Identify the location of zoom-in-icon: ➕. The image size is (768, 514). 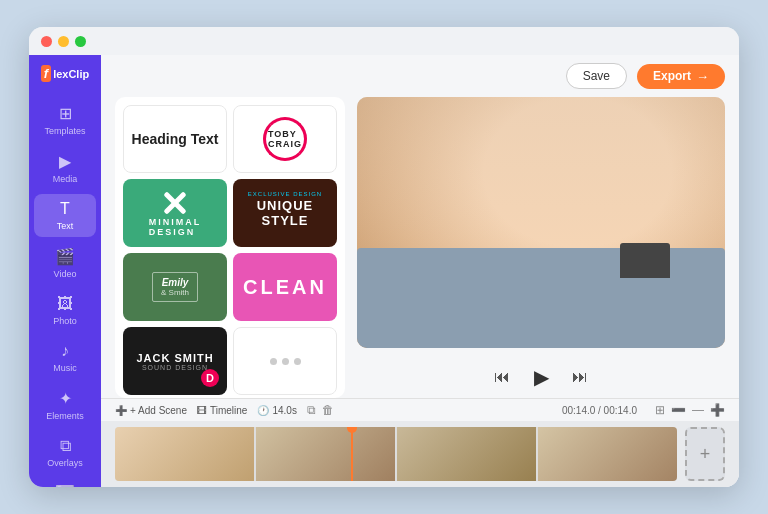
(718, 410).